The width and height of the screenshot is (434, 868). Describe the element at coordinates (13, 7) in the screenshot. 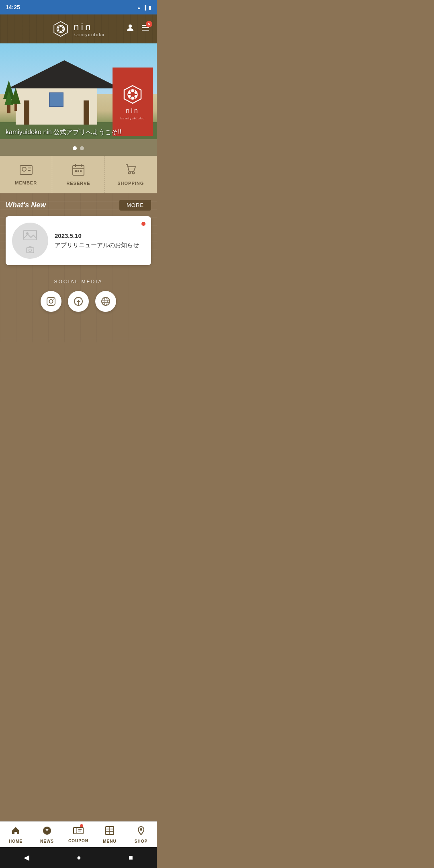

I see `time-display: 14:25` at that location.